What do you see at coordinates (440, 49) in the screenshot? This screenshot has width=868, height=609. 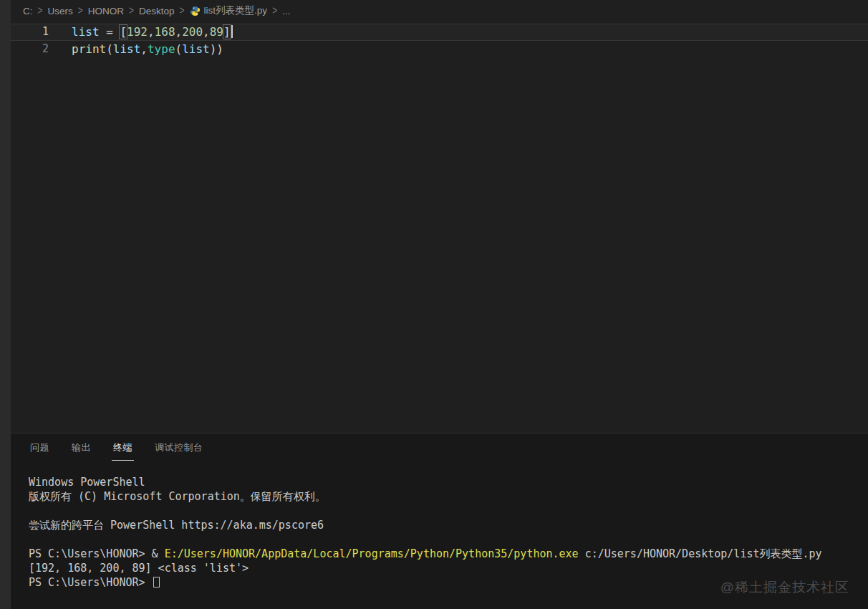 I see `code-line: 2print(list,type(list))` at bounding box center [440, 49].